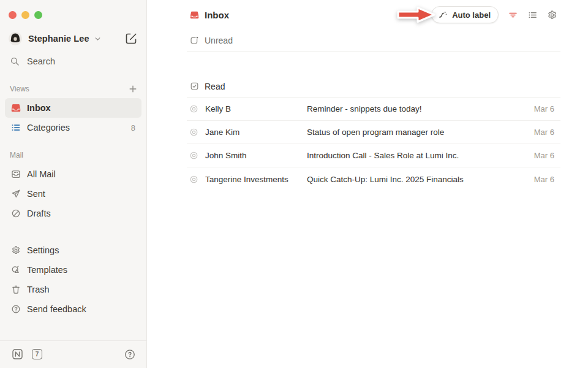  Describe the element at coordinates (74, 128) in the screenshot. I see `sidebar-item-categories: Categories 8` at that location.